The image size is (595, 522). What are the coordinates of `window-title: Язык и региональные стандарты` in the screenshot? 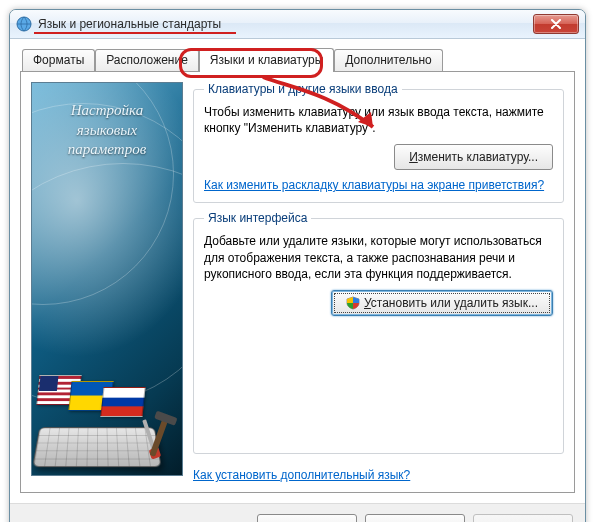 It's located at (286, 24).